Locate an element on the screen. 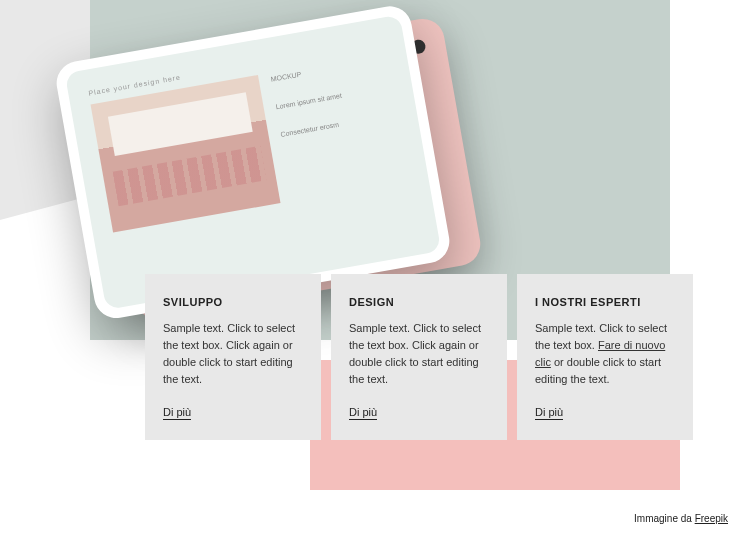 The image size is (750, 536). screen-sidebar-text: Lorem ipsum sit amet is located at coordinates (309, 102).